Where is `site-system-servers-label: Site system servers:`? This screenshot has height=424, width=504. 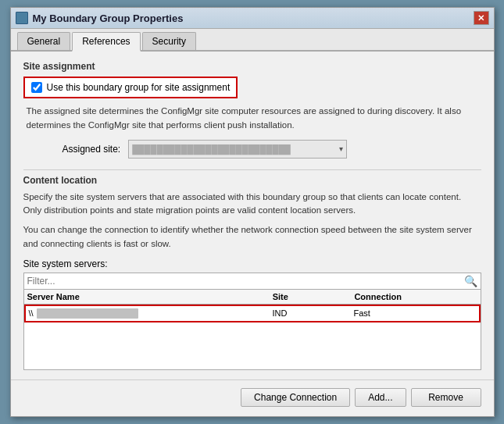
site-system-servers-label: Site system servers: is located at coordinates (252, 264).